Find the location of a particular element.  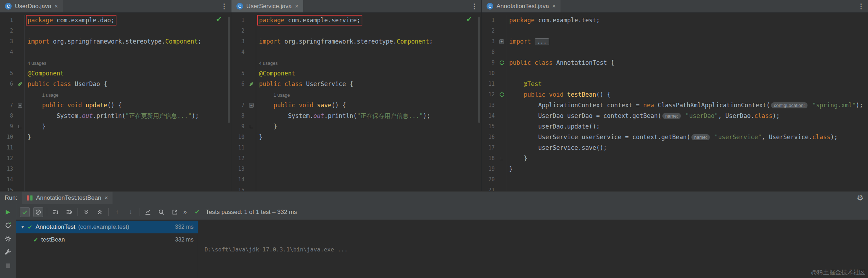

rerun-icon: ▶ is located at coordinates (8, 212).